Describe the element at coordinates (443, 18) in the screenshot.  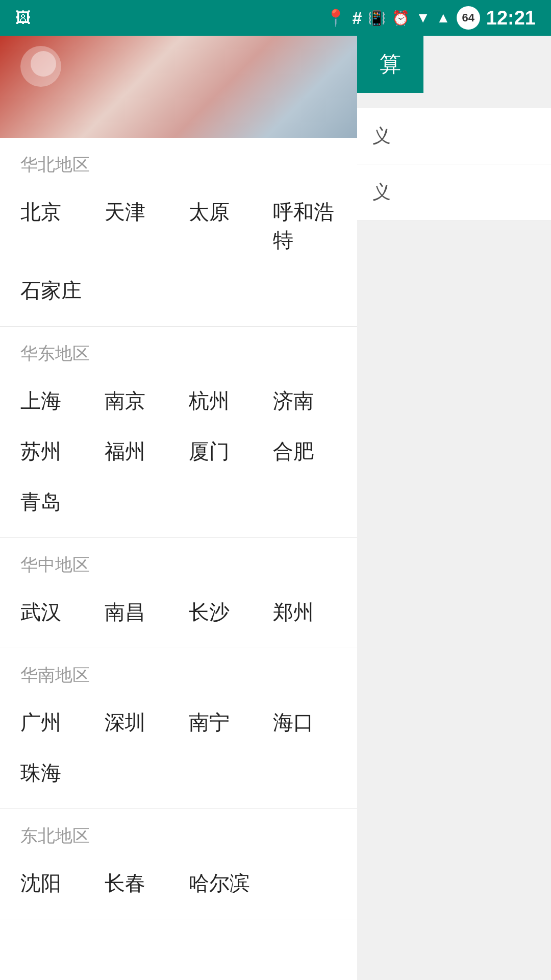
I see `signal-icon: ▲` at that location.